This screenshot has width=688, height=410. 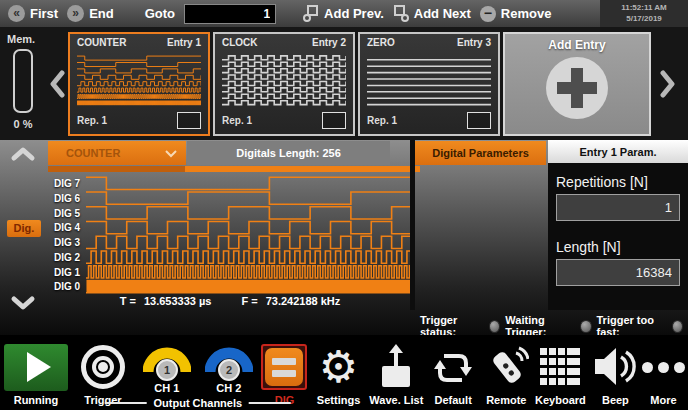 What do you see at coordinates (57, 84) in the screenshot?
I see `carousel-left-button` at bounding box center [57, 84].